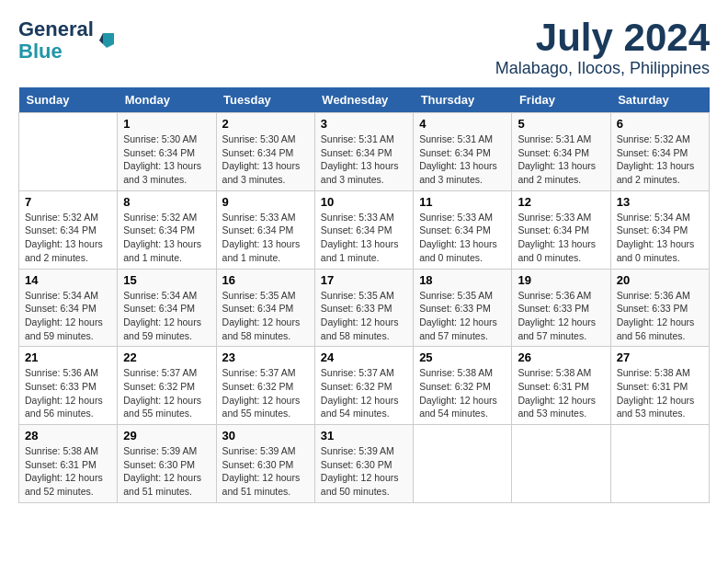  What do you see at coordinates (166, 280) in the screenshot?
I see `day-number: 15` at bounding box center [166, 280].